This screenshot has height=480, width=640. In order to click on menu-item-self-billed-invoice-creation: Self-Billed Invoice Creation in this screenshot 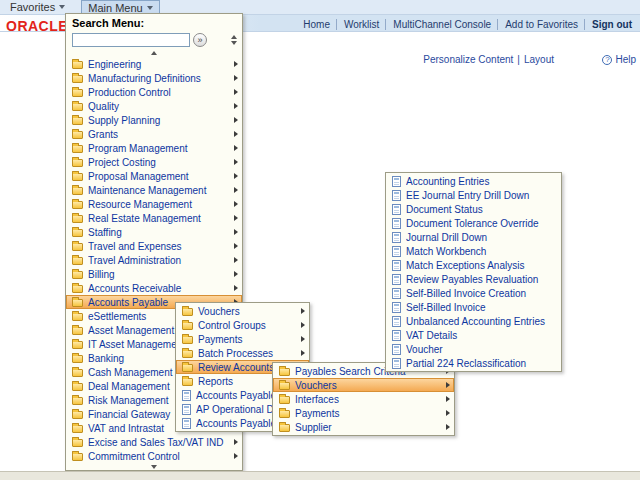, I will do `click(474, 293)`.